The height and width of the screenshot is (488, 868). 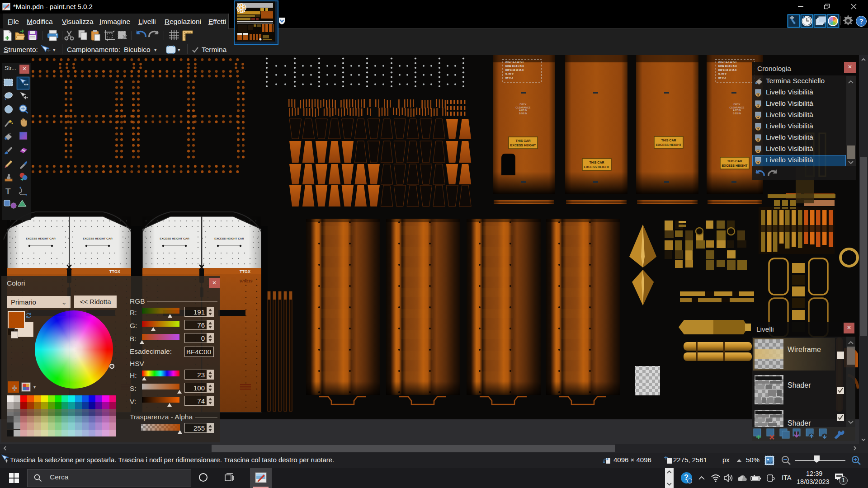 I want to click on svg-text: T, so click(x=8, y=192).